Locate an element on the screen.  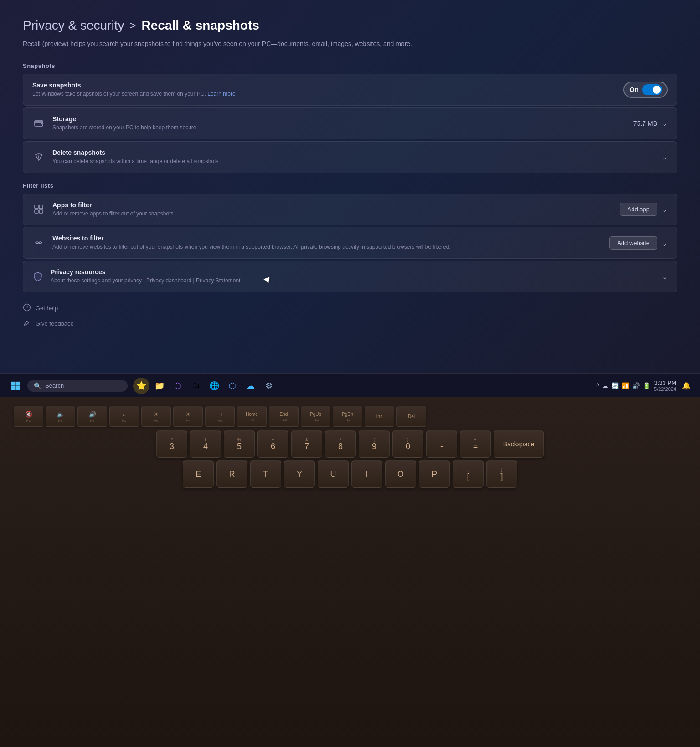
fn-key-f2: 🔇F2 is located at coordinates (28, 416).